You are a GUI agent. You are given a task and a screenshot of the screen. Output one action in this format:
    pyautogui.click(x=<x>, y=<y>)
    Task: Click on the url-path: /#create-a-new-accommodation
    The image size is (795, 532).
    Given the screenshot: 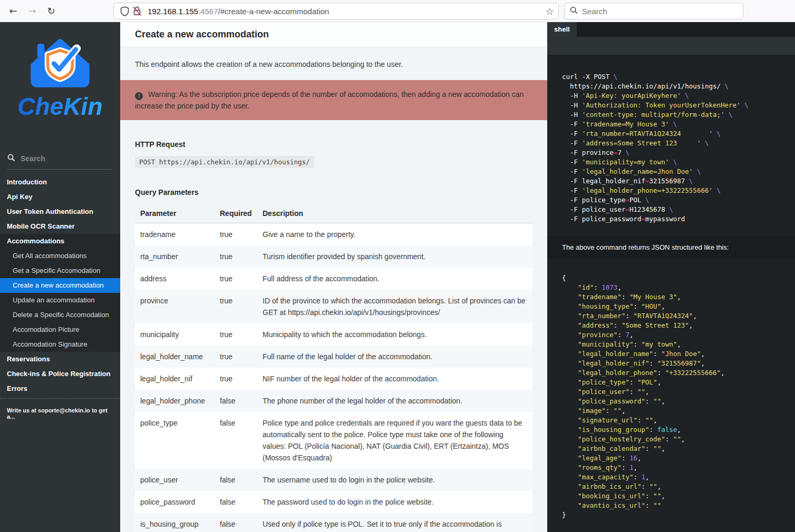 What is the action you would take?
    pyautogui.click(x=273, y=12)
    